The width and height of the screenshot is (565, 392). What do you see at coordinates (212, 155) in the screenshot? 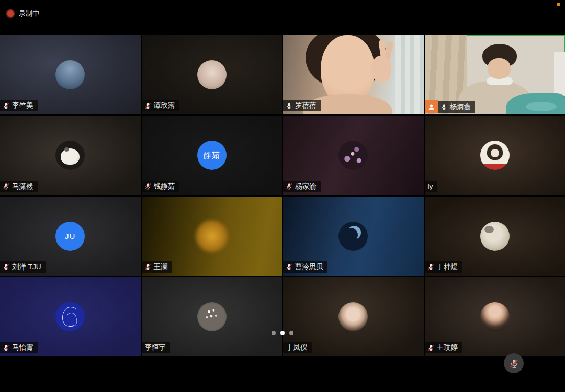
I see `avatar-initials: 静茹` at bounding box center [212, 155].